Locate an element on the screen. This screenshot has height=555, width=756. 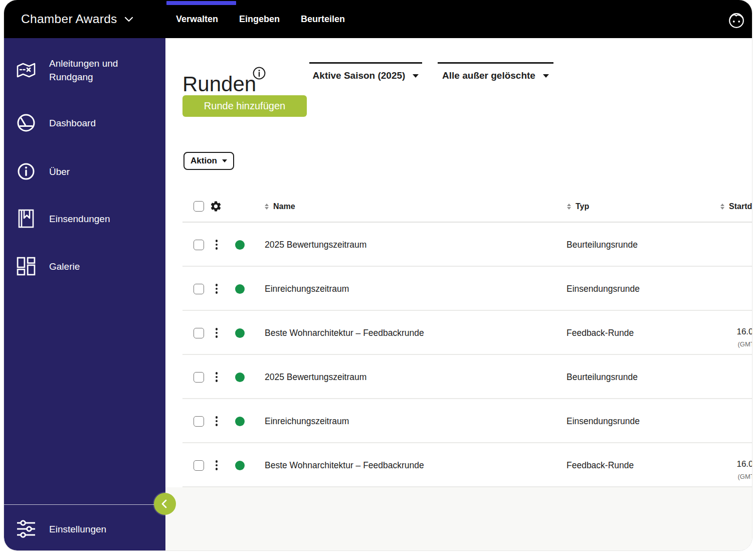
sidebar-collapse-button is located at coordinates (165, 504).